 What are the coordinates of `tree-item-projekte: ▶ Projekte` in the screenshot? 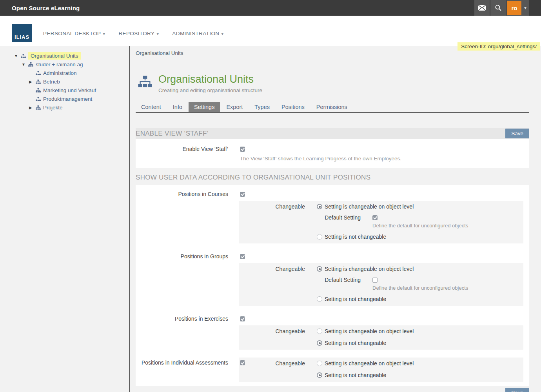 It's located at (64, 107).